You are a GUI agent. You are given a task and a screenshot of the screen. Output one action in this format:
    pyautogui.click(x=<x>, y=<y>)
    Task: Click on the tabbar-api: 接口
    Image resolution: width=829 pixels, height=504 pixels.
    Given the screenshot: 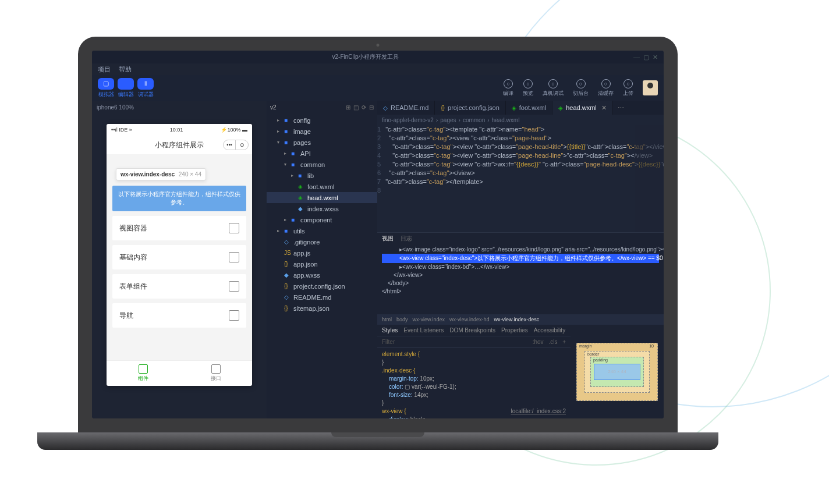 What is the action you would take?
    pyautogui.click(x=215, y=374)
    